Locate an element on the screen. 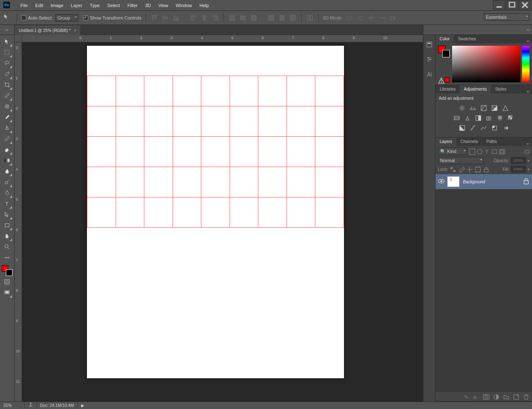  adj-selective-icon is located at coordinates (495, 128).